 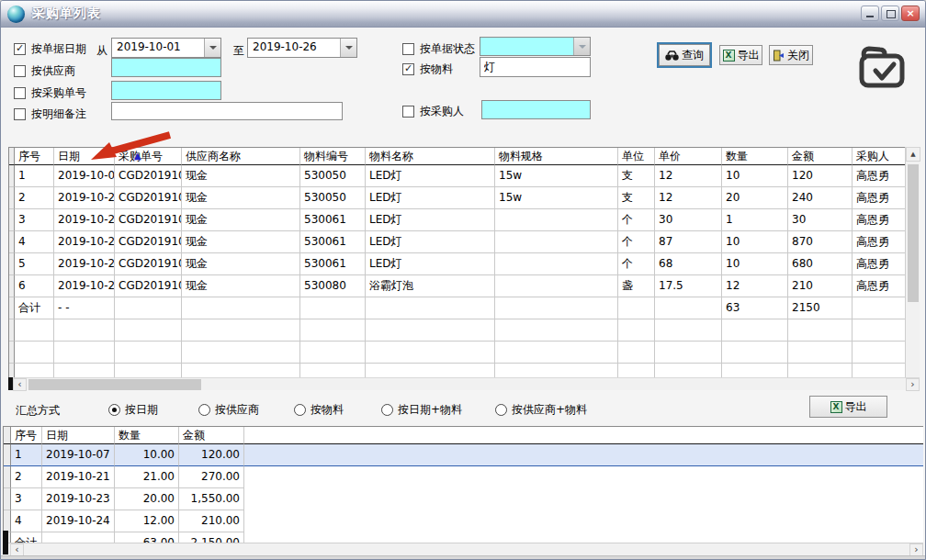 What do you see at coordinates (910, 13) in the screenshot?
I see `close-button: ×` at bounding box center [910, 13].